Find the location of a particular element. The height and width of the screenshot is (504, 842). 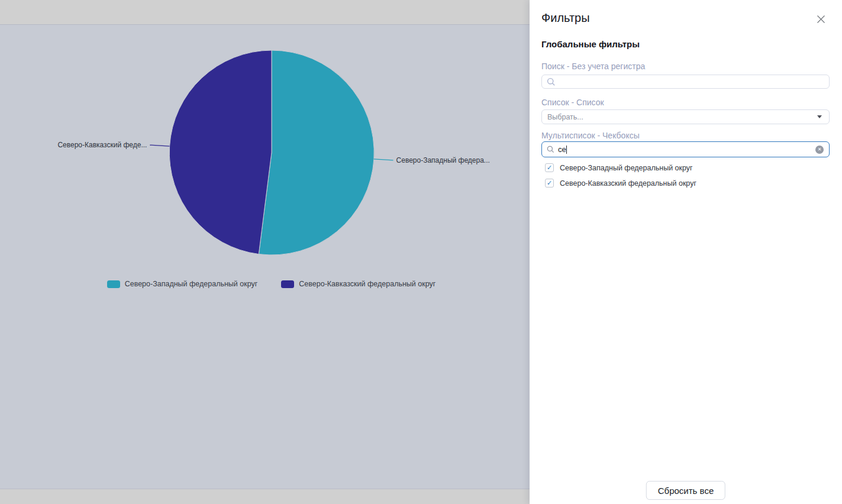

multiselect-search-value: се is located at coordinates (562, 149).